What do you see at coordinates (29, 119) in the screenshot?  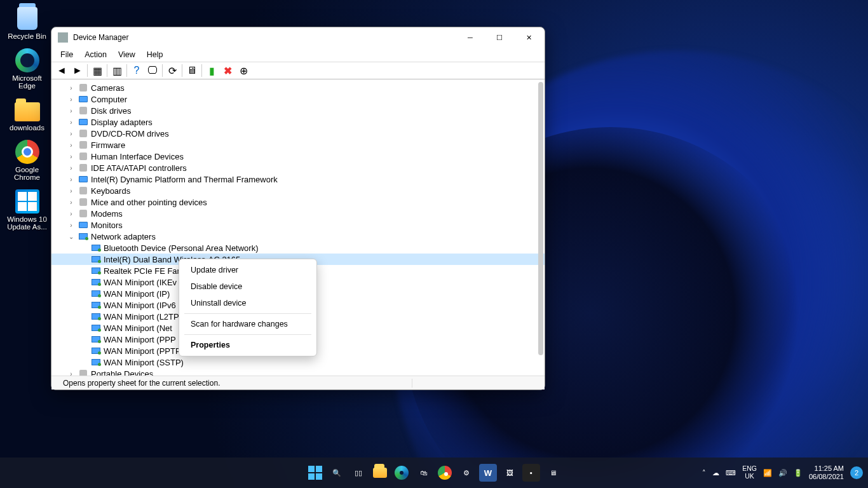 I see `desktop-icons: Recycle Bin Microsoft Edge downloads Goo…` at bounding box center [29, 119].